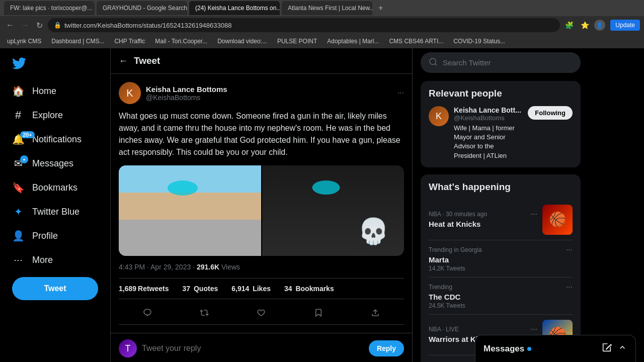 This screenshot has height=362, width=644. Describe the element at coordinates (55, 188) in the screenshot. I see `sidebar-bookmarks-label: Bookmarks` at that location.